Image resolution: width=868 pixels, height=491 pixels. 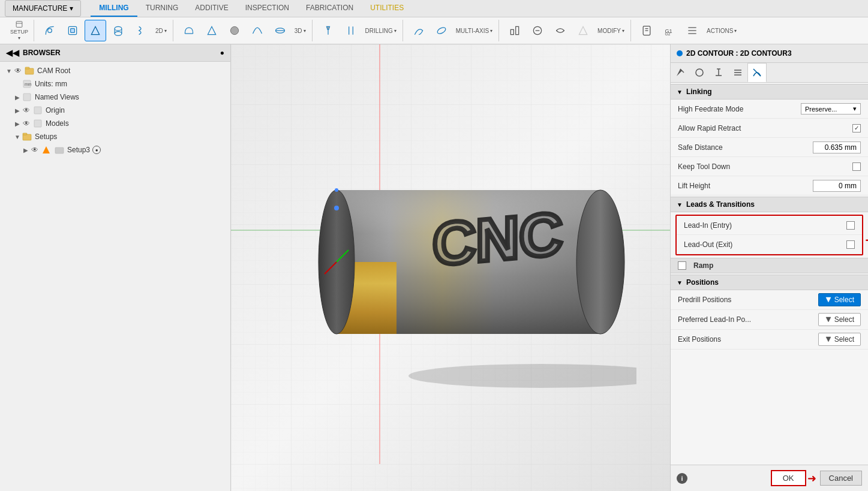 I want to click on lift-height-input: 0 mm, so click(x=837, y=186).